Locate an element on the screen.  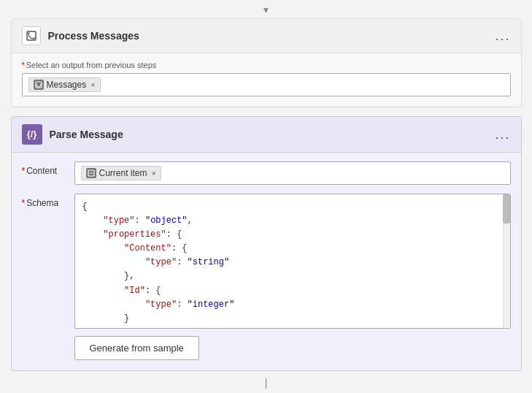
code-line-2: "type": "object", is located at coordinates (293, 221).